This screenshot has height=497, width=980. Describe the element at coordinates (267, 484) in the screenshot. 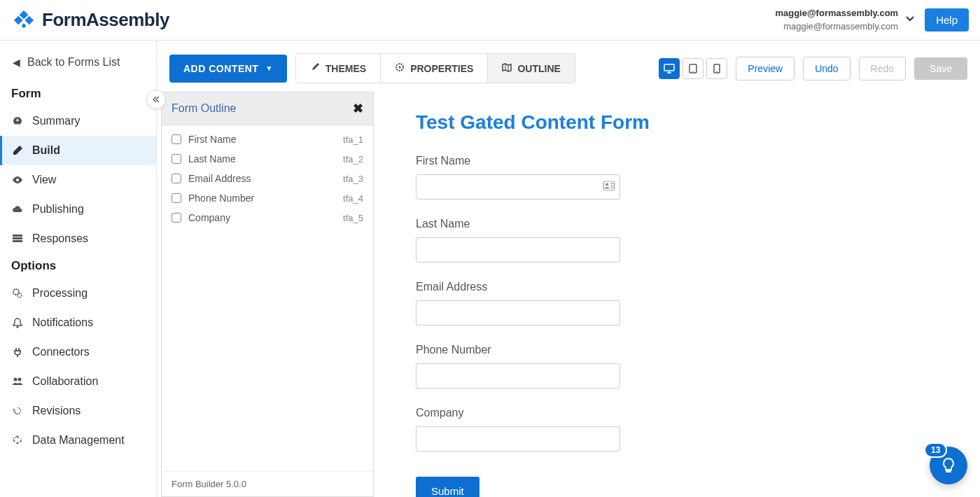

I see `outline-footer: Form Builder 5.0.0` at that location.